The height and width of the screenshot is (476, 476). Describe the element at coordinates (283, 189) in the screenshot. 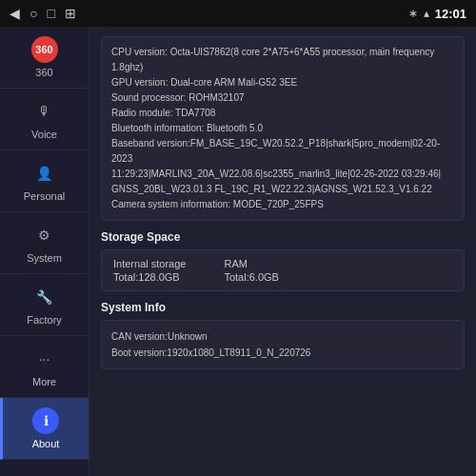

I see `device-info-line-7: GNSS_20BL_W23.01.3 FL_19C_R1_W22.22.3|AG…` at that location.